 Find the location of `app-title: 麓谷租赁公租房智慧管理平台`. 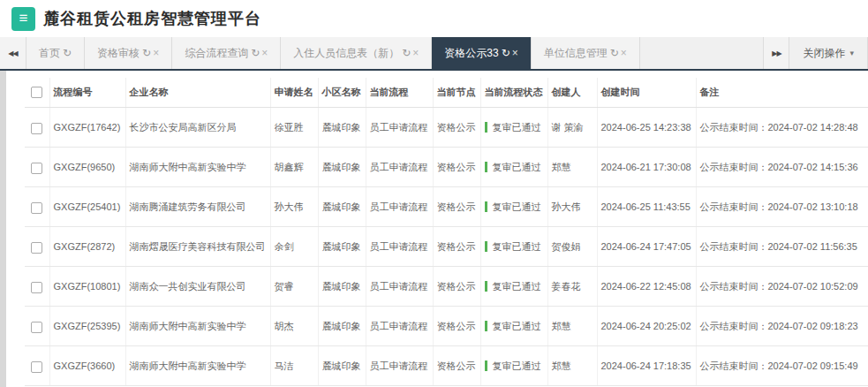

app-title: 麓谷租赁公租房智慧管理平台 is located at coordinates (152, 19).